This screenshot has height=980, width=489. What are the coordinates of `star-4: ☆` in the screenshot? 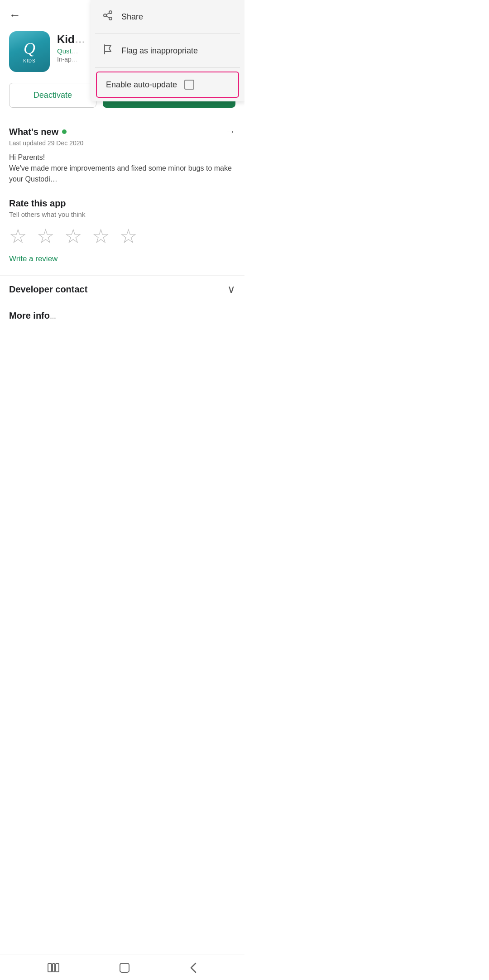 It's located at (101, 236).